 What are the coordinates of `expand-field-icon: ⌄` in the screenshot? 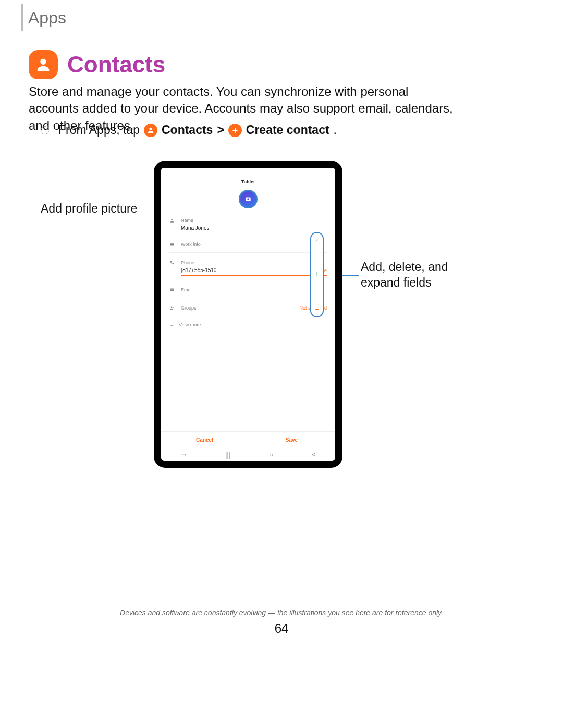 It's located at (317, 239).